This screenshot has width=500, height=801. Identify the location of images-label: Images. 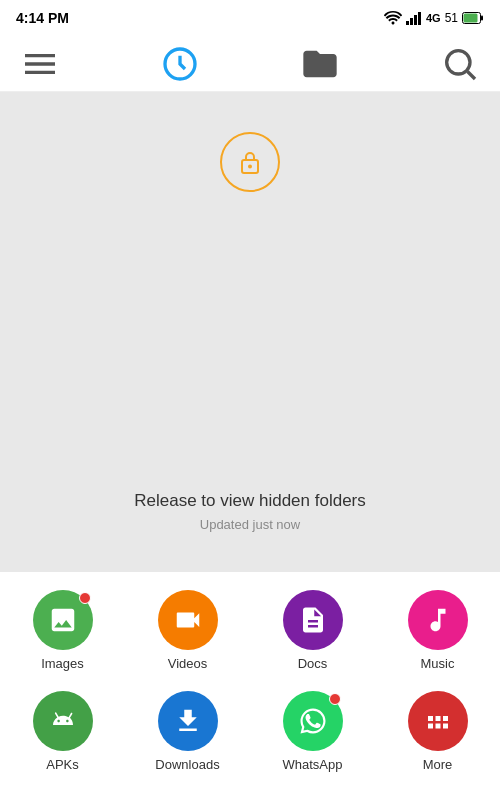
(62, 664).